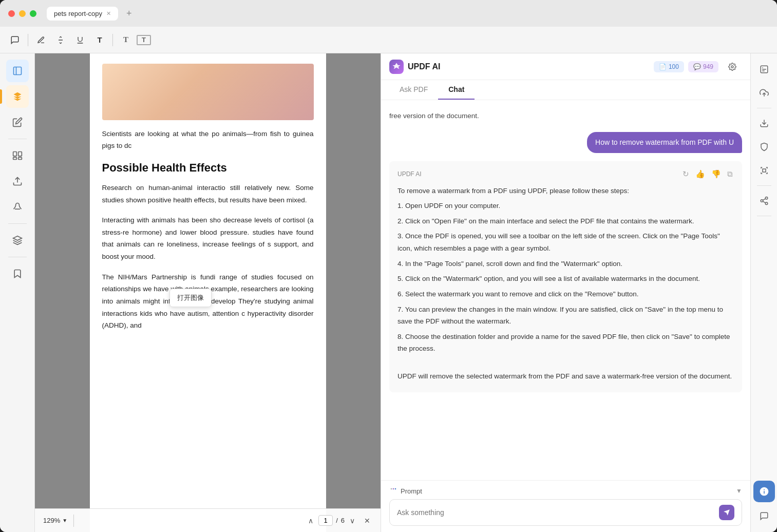 Image resolution: width=777 pixels, height=532 pixels. Describe the element at coordinates (739, 491) in the screenshot. I see `prompt-dropdown-icon: ▼` at that location.